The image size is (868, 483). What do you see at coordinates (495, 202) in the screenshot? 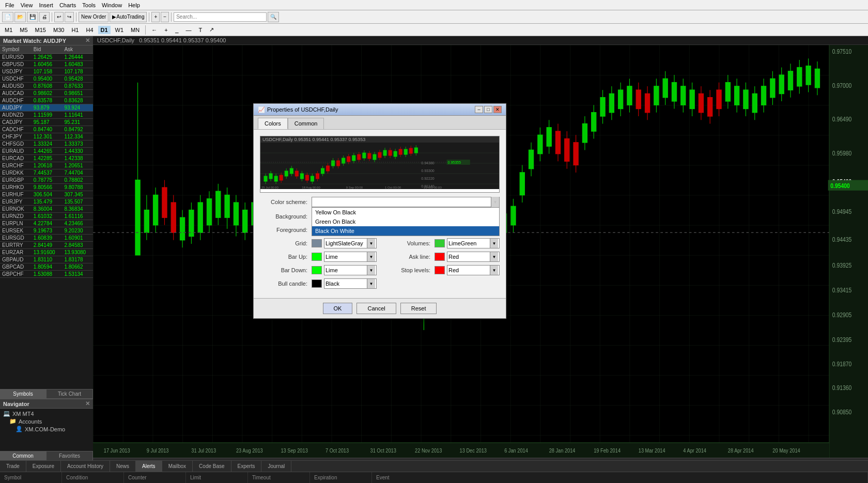
I see `color-scheme-arrow: ▼` at bounding box center [495, 202].